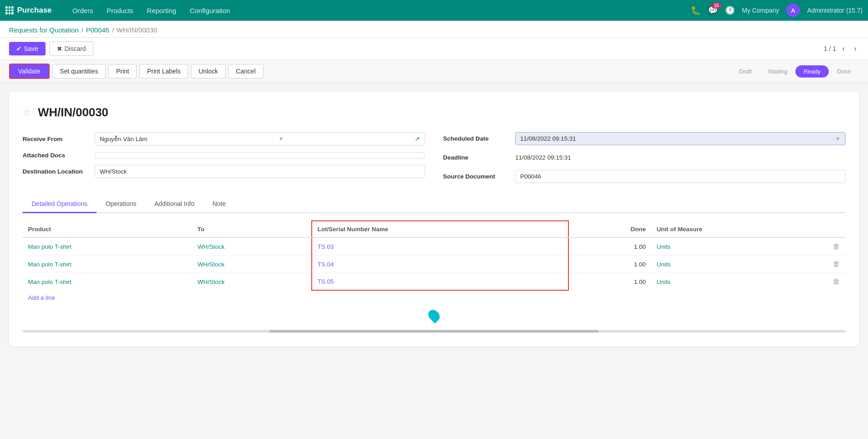 This screenshot has height=439, width=868. I want to click on discard-button: ✖ Discard, so click(71, 49).